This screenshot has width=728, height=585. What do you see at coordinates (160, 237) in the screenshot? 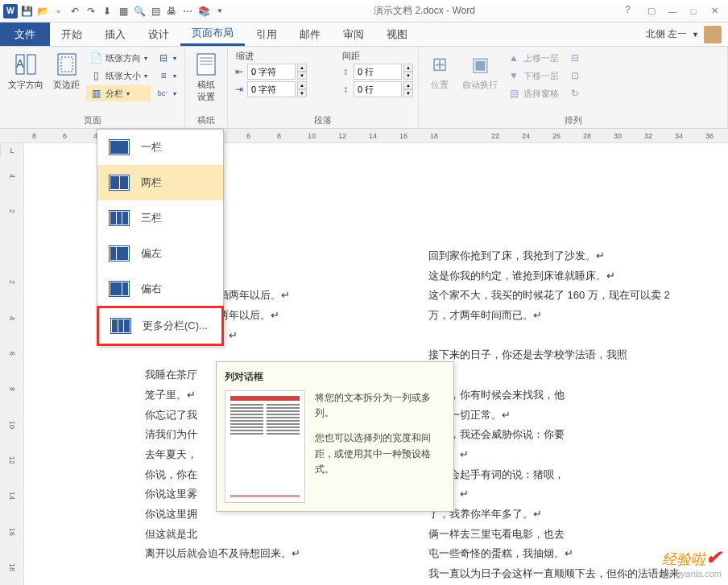
I see `columns-dropdown-menu: 一栏 两栏 三栏 偏左 偏右 更多分栏(C)...` at bounding box center [160, 237].